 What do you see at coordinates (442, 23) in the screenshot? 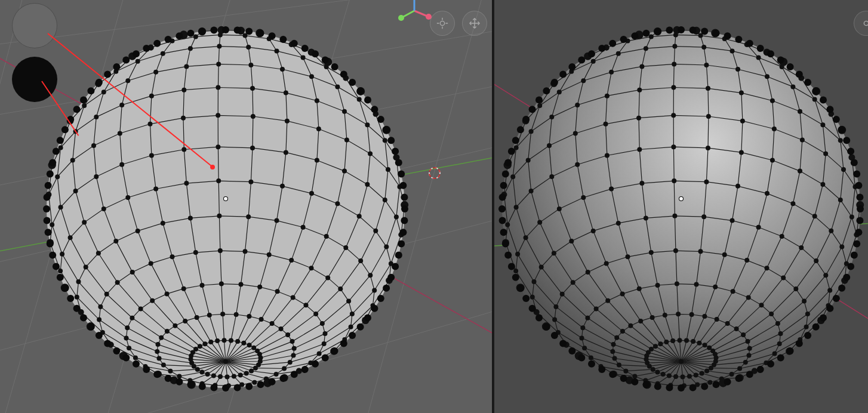
I see `orbit-button` at bounding box center [442, 23].